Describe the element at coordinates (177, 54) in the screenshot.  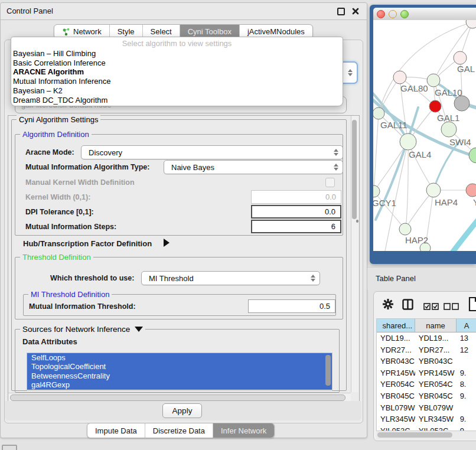
I see `dropdown-item: Bayesian – Hill Climbing` at that location.